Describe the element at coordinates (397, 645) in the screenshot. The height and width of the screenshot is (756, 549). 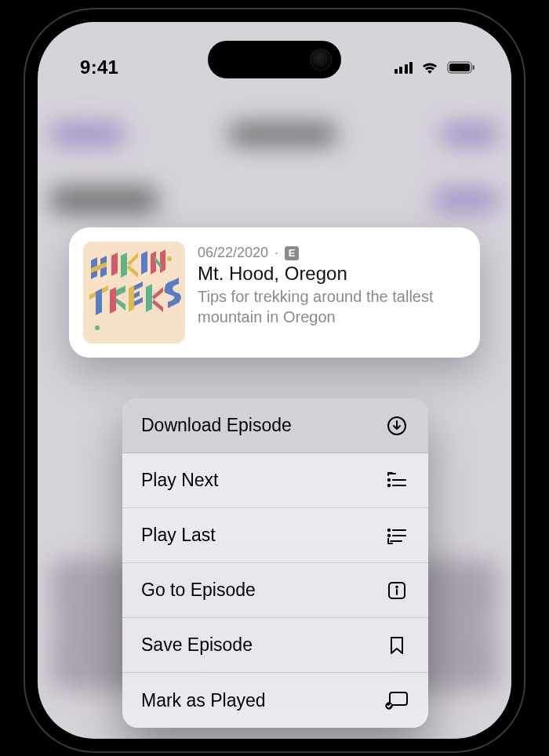
I see `bookmark-icon` at that location.